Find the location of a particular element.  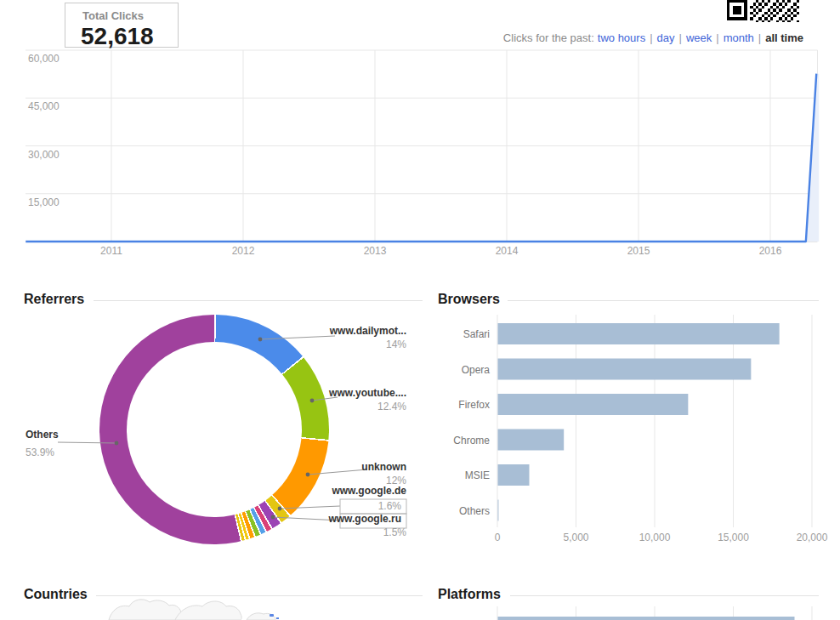

svg-text: 2011 is located at coordinates (111, 251).